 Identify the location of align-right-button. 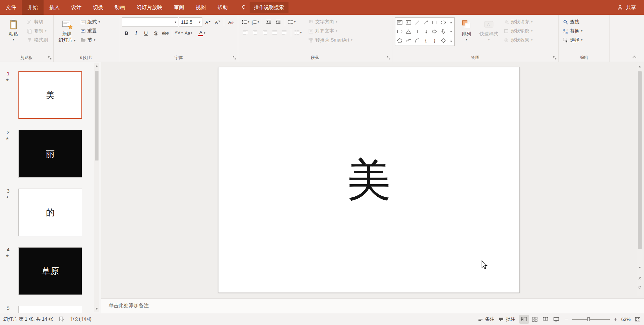
(265, 33).